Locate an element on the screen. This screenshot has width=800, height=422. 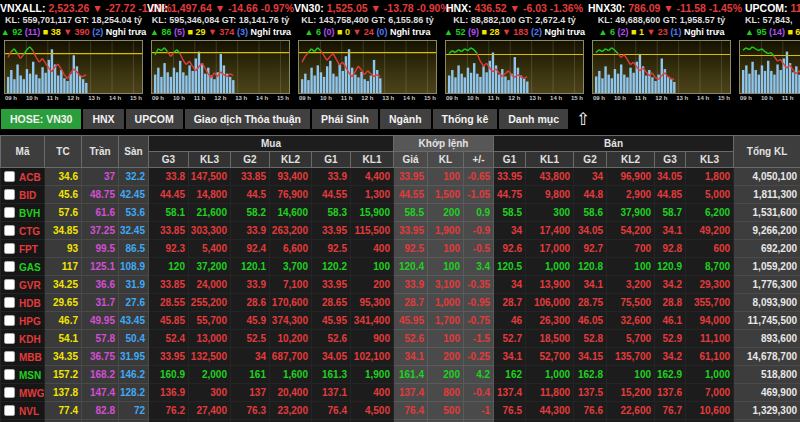
advancers-count: ▲ 52 is located at coordinates (454, 32).